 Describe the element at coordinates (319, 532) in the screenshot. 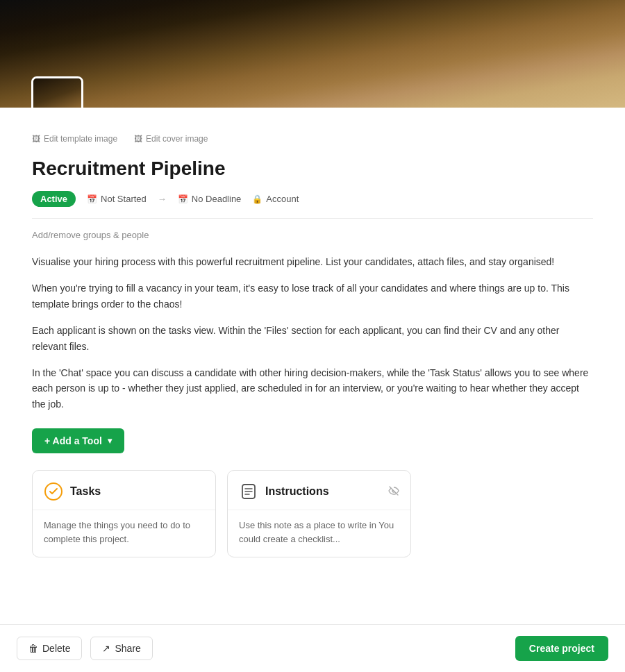

I see `instructions-description: Use this note as a place to write in You…` at that location.